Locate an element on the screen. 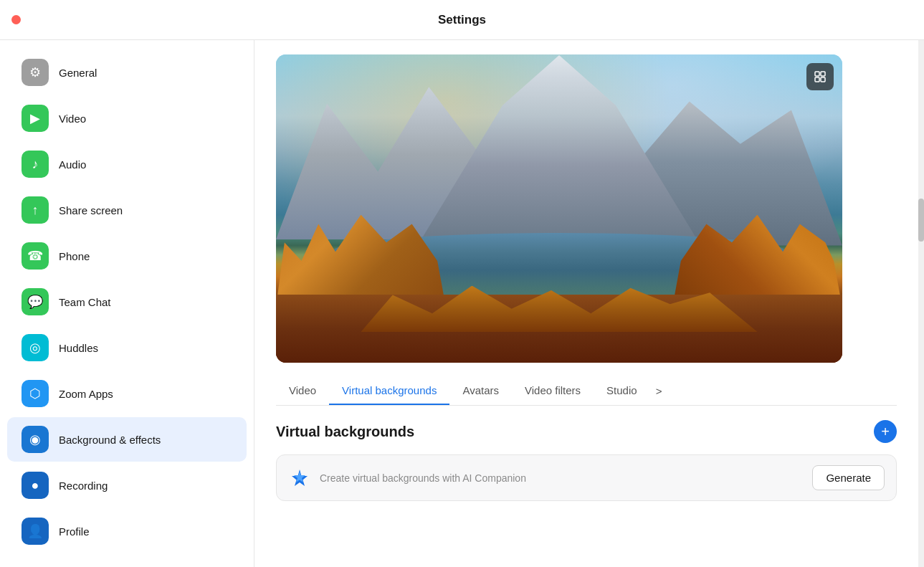 The image size is (924, 567). sidebar-item-zoom-apps: ⬡Zoom Apps is located at coordinates (127, 394).